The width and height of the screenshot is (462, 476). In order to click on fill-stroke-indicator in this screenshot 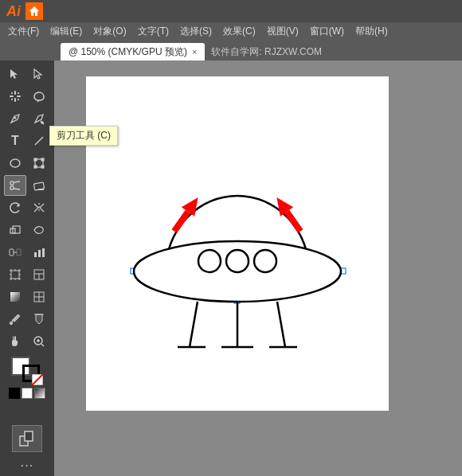, I will do `click(27, 371)`.